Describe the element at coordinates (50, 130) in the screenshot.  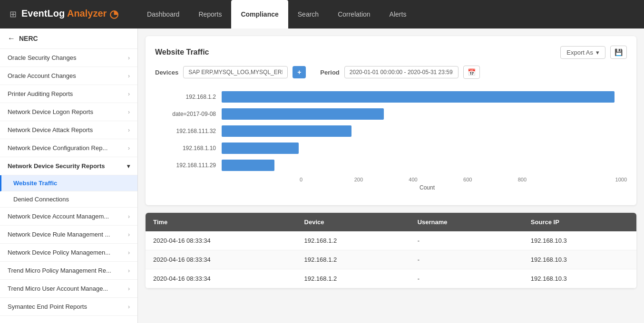
I see `sidebar-item-label: Network Device Attack Reports` at that location.